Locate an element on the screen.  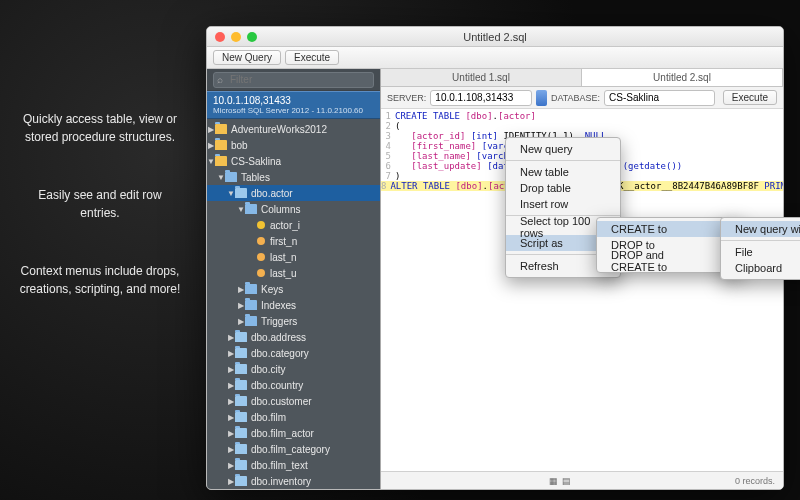
new-query-button: New Query is located at coordinates (247, 58).